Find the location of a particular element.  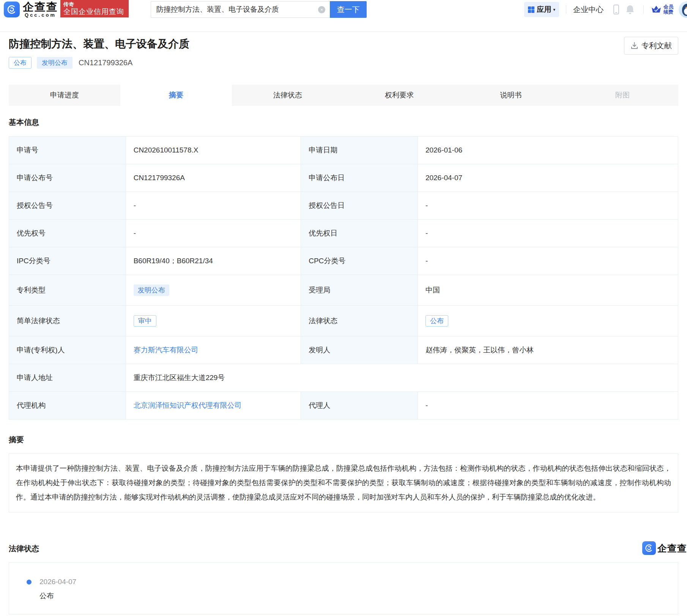

field-label: 代理机构 is located at coordinates (68, 406).